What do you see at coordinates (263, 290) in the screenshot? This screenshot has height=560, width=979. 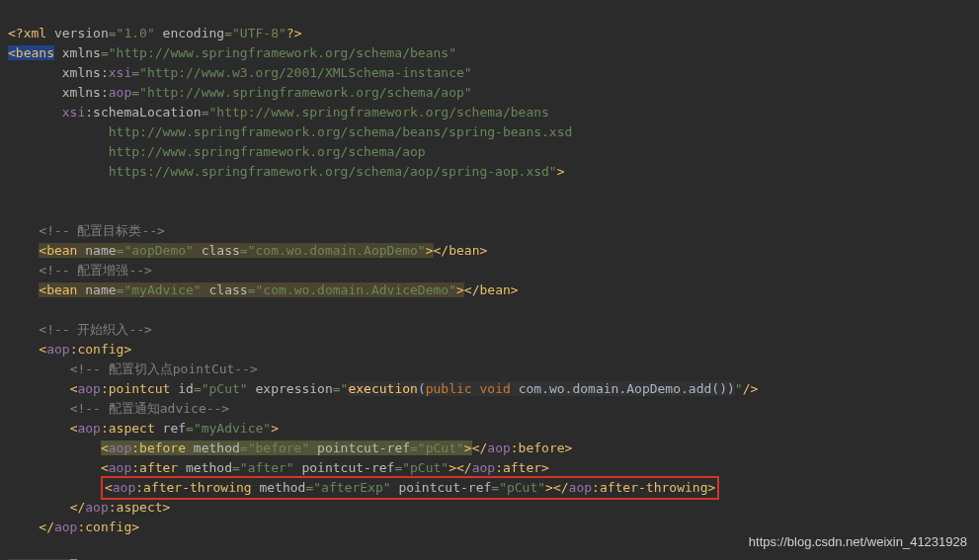 I see `bean-myadvice: <bean name="myAdvice" class="com.wo.doma…` at bounding box center [263, 290].